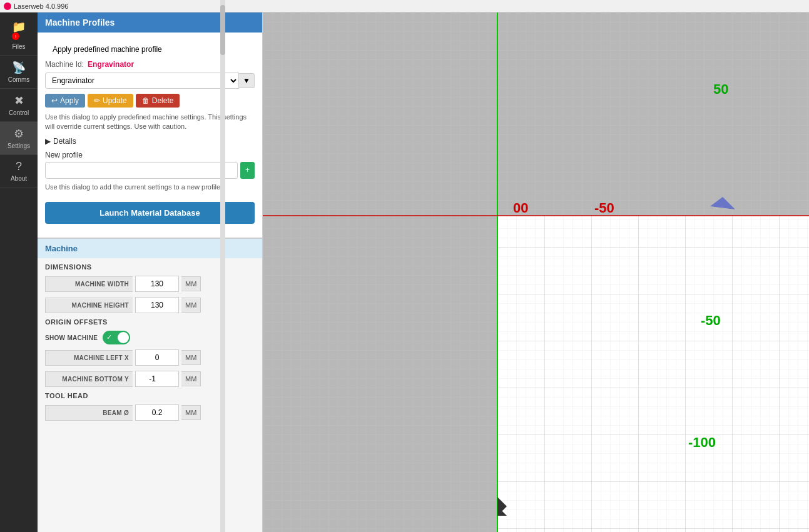 The height and width of the screenshot is (532, 809). Describe the element at coordinates (65, 101) in the screenshot. I see `apply-button: ↩ Apply` at that location.